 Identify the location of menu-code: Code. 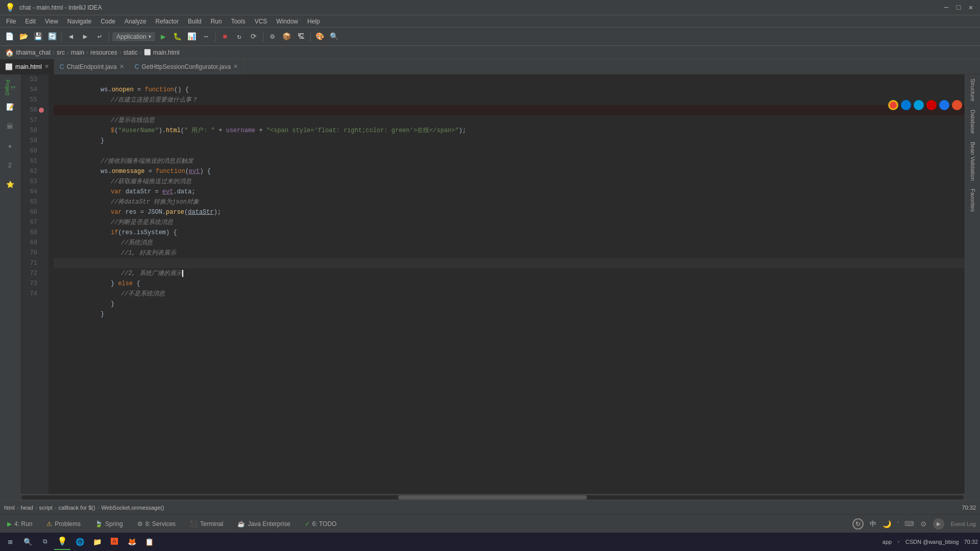
(108, 21).